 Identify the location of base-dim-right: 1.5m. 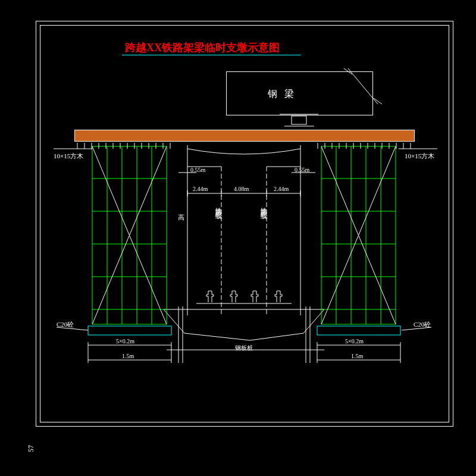
(357, 356).